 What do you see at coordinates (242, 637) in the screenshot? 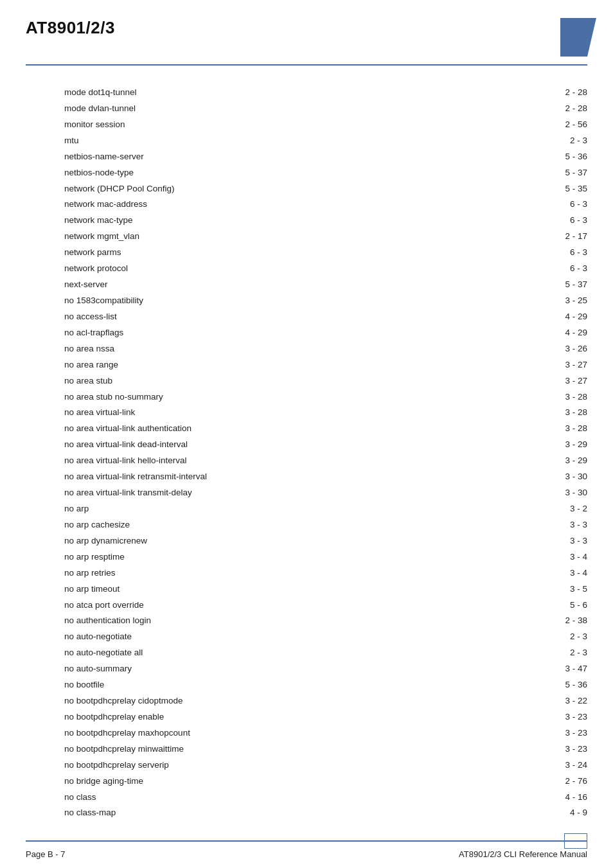
I see `entry-label: no auto-negotiate` at bounding box center [242, 637].